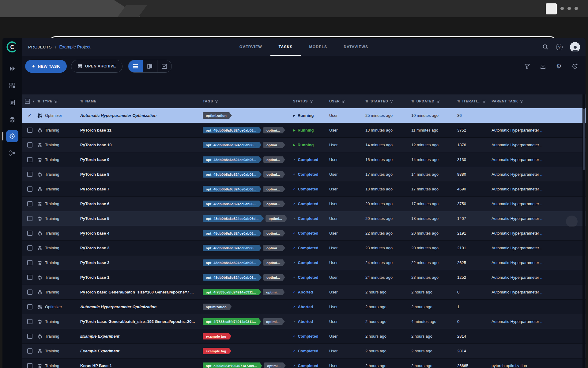 This screenshot has width=588, height=368. Describe the element at coordinates (584, 139) in the screenshot. I see `scrollbar-thumb` at that location.